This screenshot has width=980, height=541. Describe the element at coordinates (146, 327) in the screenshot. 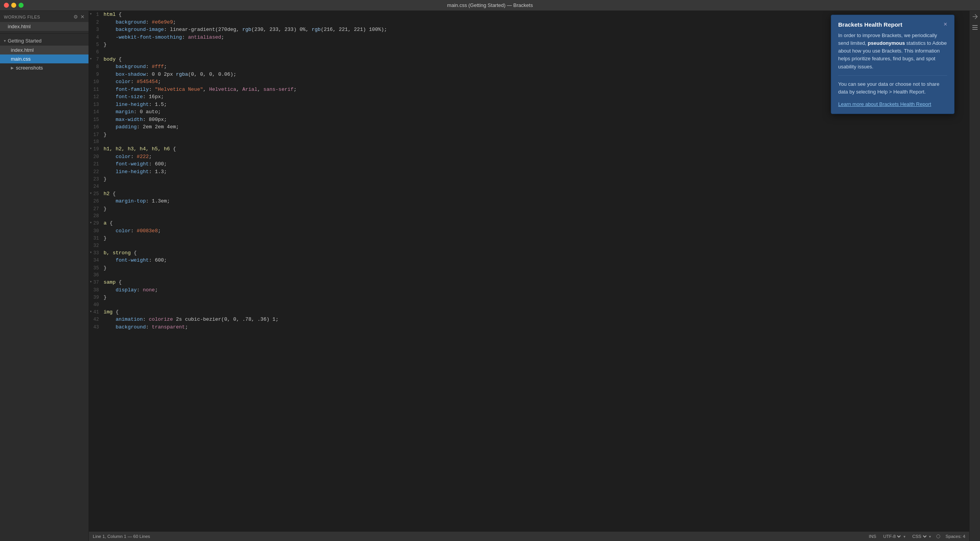

I see `line-content: background: transparent;` at that location.